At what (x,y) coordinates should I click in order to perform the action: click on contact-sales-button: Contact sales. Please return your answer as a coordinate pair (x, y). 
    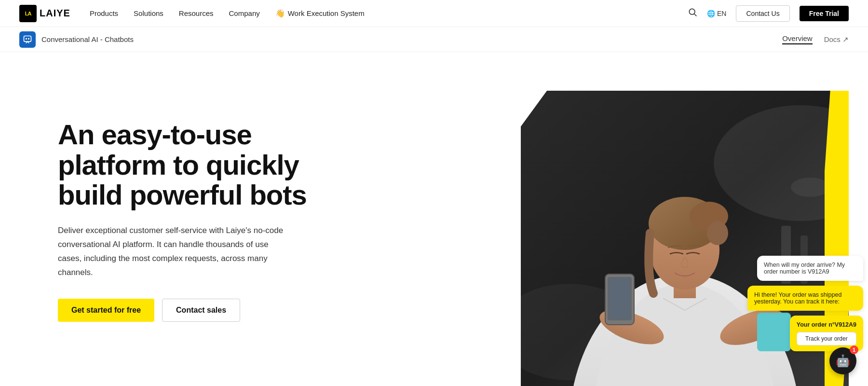
    Looking at the image, I should click on (201, 310).